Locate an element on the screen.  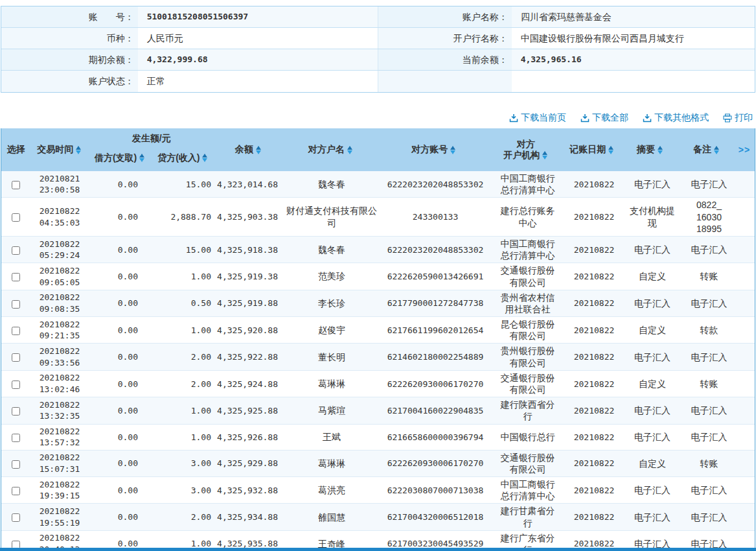
counterparty-account: 6222620930006170270 is located at coordinates (435, 463).